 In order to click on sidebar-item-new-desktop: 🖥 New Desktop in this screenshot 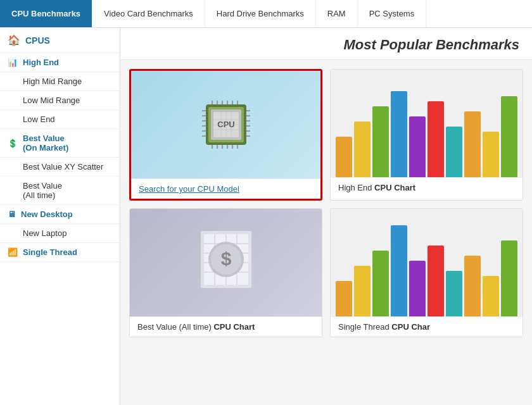, I will do `click(60, 215)`.